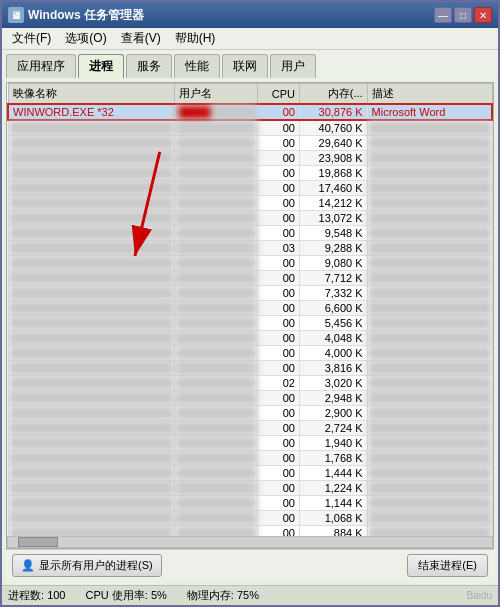  Describe the element at coordinates (250, 458) in the screenshot. I see `table-row: ████████████████001,768 K████████` at that location.